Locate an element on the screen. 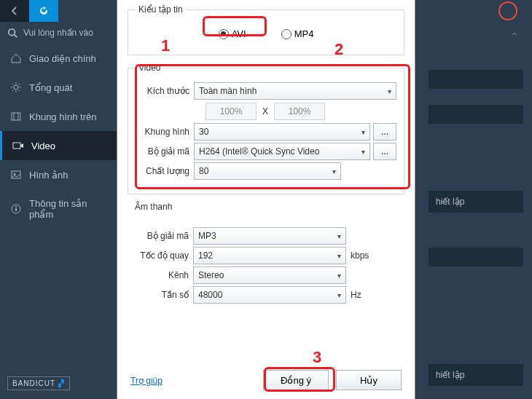  fps-label: Khung hình is located at coordinates (165, 132).